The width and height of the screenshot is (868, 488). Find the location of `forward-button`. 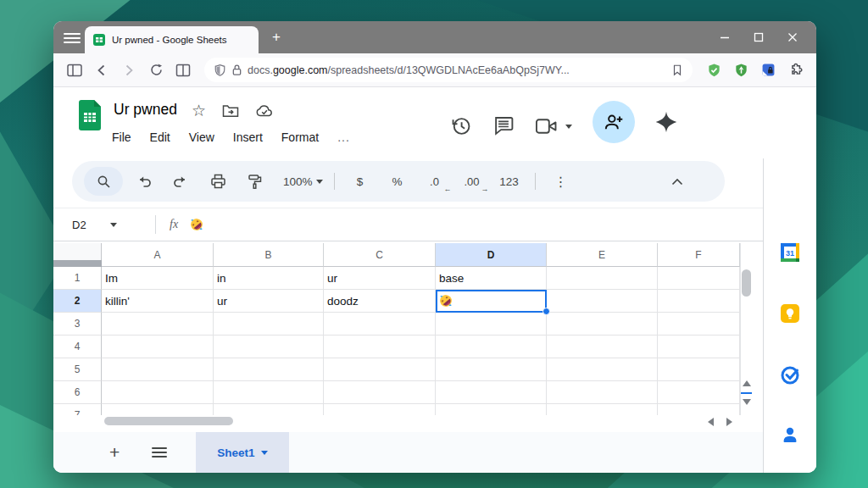

forward-button is located at coordinates (129, 70).